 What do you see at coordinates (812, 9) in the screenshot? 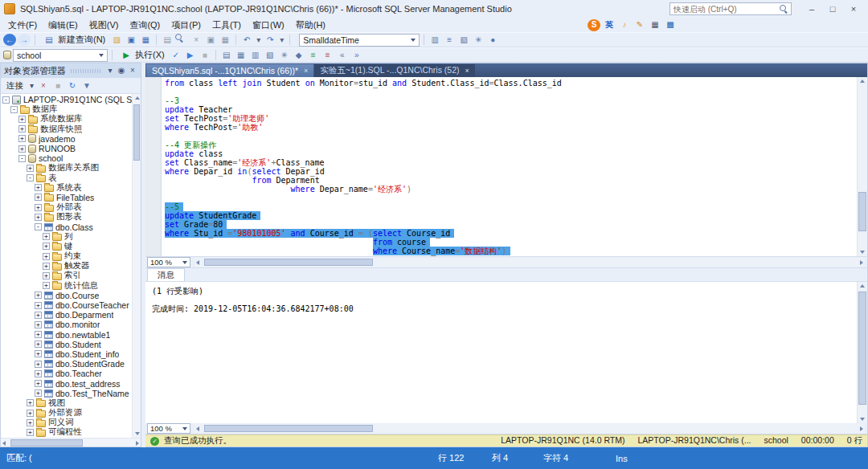
I see `minimize-button: –` at bounding box center [812, 9].